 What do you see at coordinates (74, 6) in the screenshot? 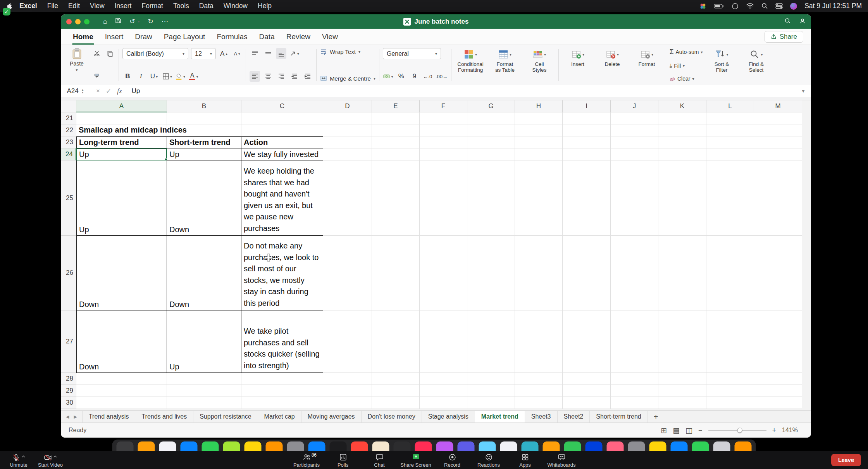
I see `menu-item-edit: Edit` at bounding box center [74, 6].